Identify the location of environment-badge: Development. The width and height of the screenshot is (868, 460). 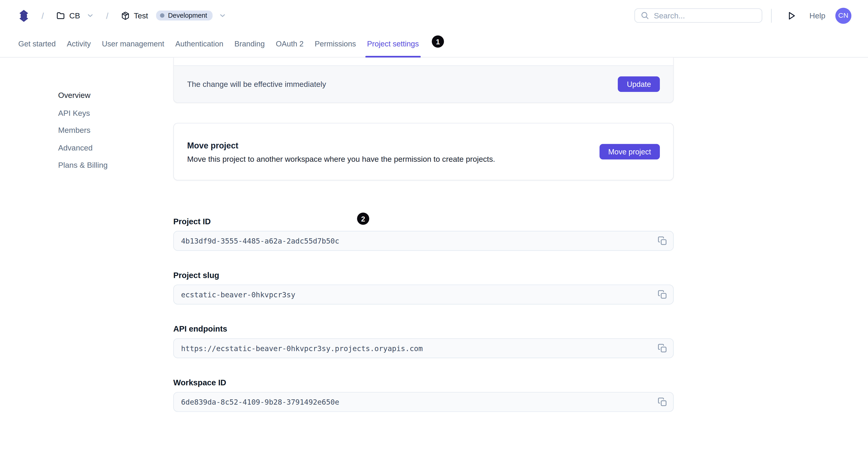
(185, 16).